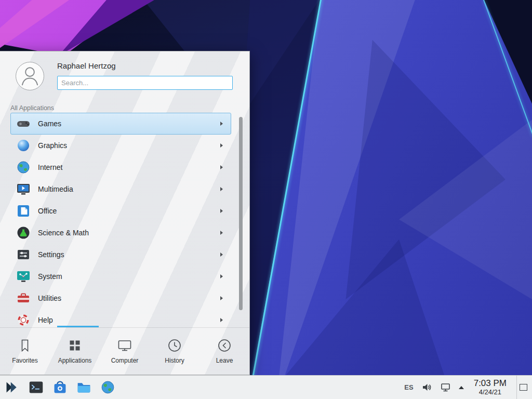 This screenshot has height=399, width=532. What do you see at coordinates (23, 233) in the screenshot?
I see `science-flask-icon` at bounding box center [23, 233].